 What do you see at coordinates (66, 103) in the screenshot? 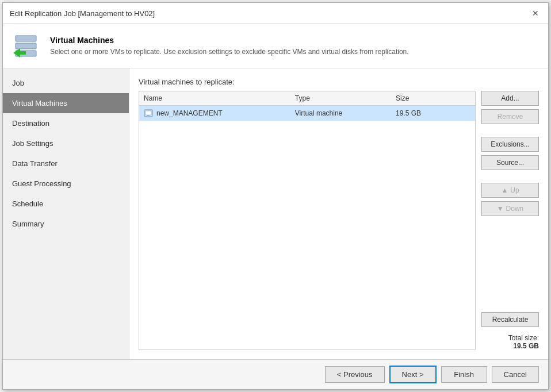
I see `sidebar-item-virtual-machines: Virtual Machines` at bounding box center [66, 103].